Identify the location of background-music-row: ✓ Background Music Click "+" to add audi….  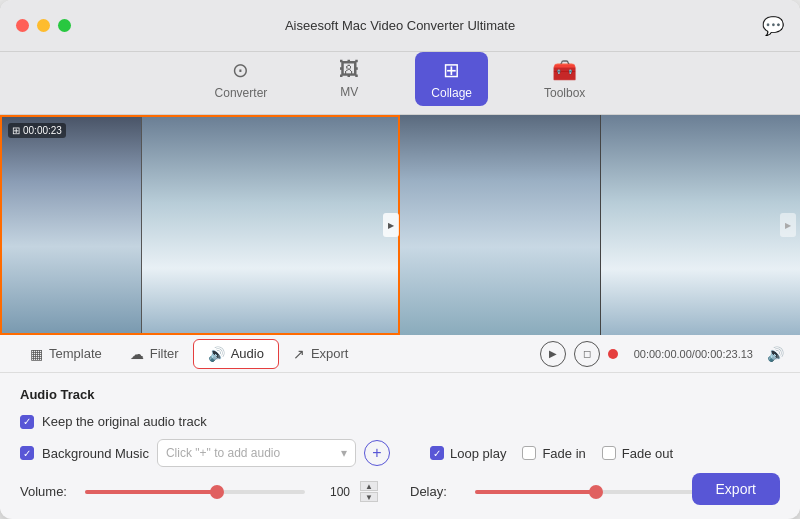
(205, 453).